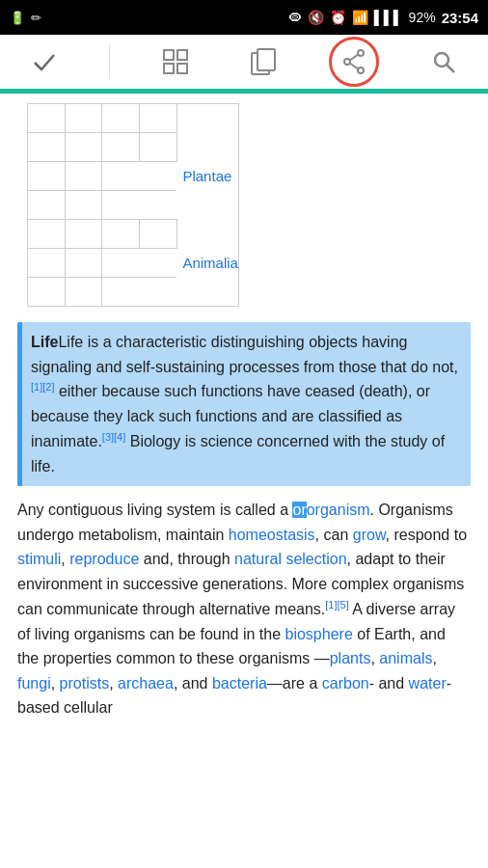 The image size is (488, 868). Describe the element at coordinates (390, 683) in the screenshot. I see `para2-j: - and` at that location.